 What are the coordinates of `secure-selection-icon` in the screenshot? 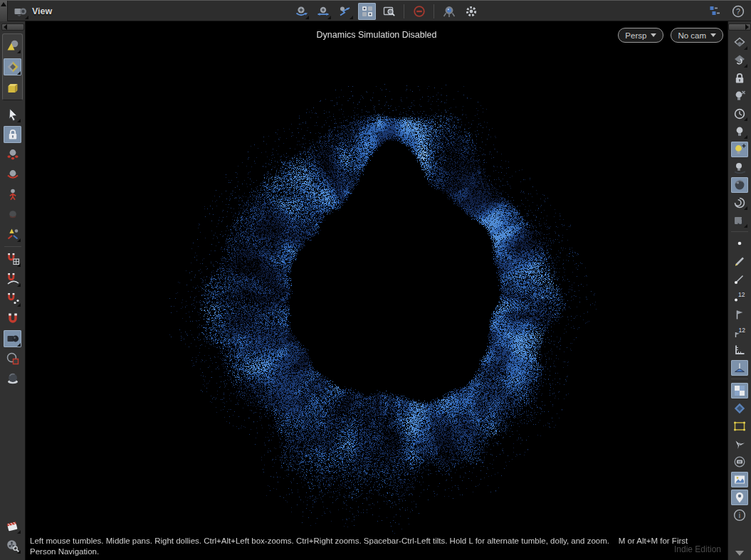 It's located at (13, 134).